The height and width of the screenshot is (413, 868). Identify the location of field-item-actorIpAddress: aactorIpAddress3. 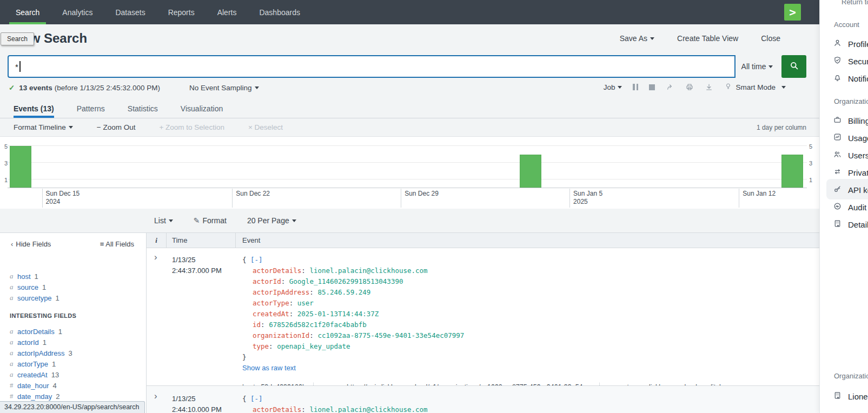
(75, 353).